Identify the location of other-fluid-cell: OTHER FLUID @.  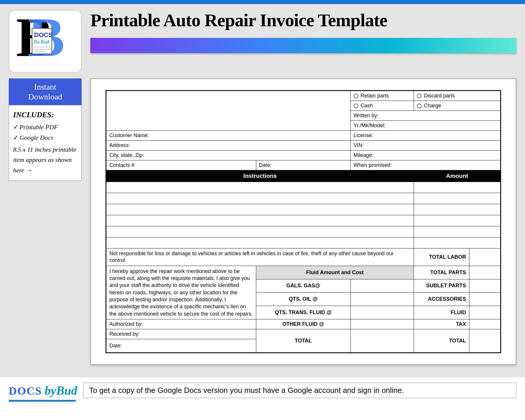
(303, 324).